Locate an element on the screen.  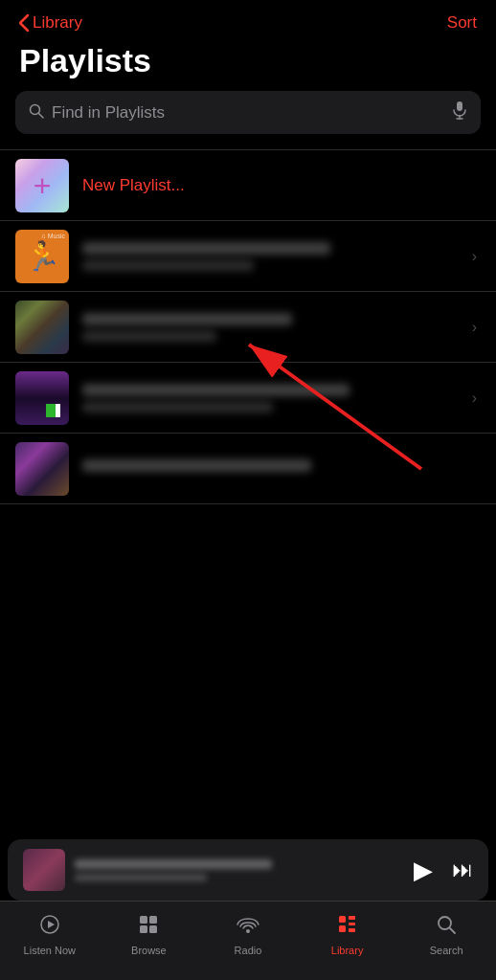
play-button: ▶ is located at coordinates (423, 871).